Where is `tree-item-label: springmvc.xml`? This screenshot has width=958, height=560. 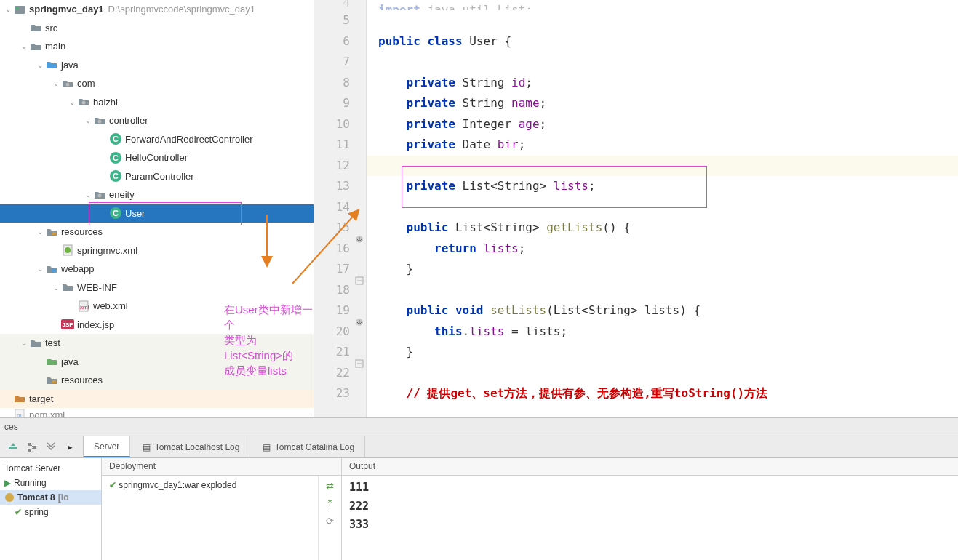 tree-item-label: springmvc.xml is located at coordinates (108, 250).